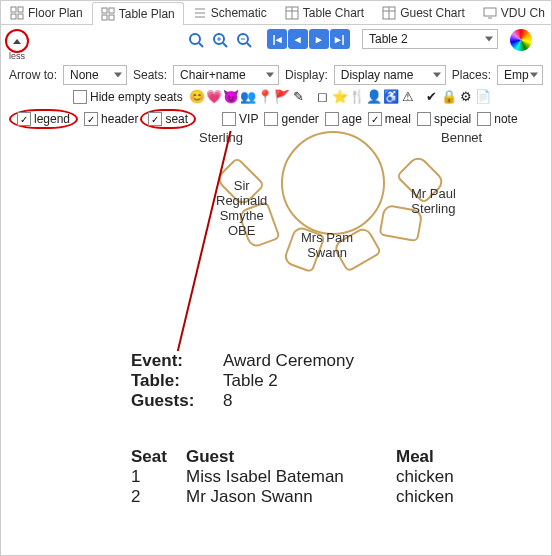 The width and height of the screenshot is (552, 556). What do you see at coordinates (391, 97) in the screenshot?
I see `wheelchair-icon: ♿` at bounding box center [391, 97].